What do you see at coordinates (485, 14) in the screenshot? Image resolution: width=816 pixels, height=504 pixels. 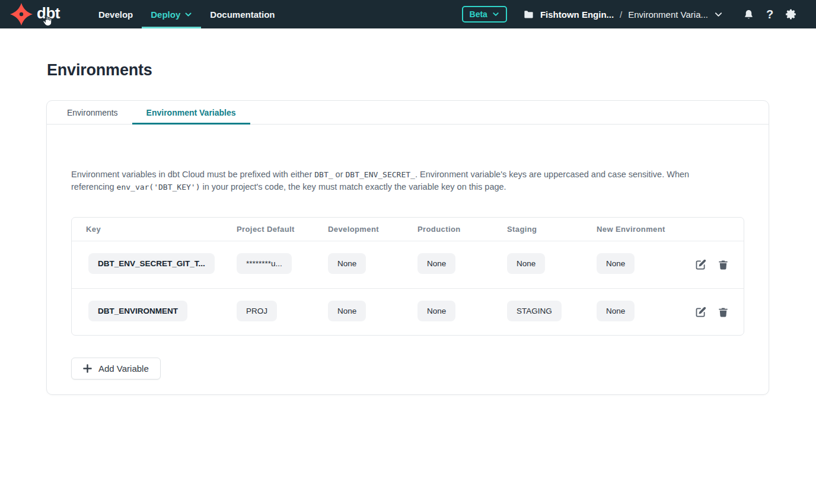 I see `beta-dropdown: Beta` at bounding box center [485, 14].